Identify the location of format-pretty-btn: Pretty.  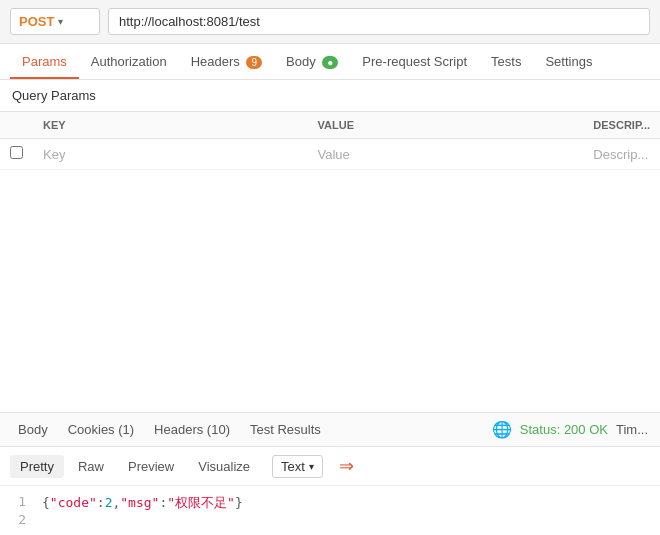
(37, 466).